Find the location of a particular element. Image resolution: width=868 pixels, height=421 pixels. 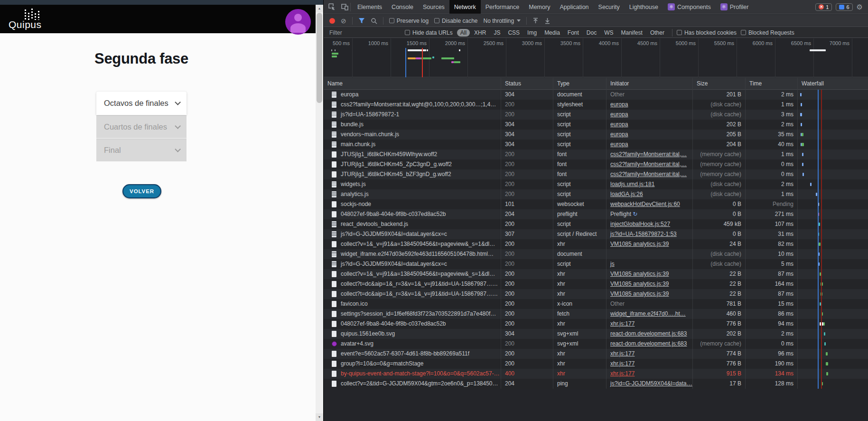

blocked-requests-checkbox: Blocked Requests is located at coordinates (768, 33).